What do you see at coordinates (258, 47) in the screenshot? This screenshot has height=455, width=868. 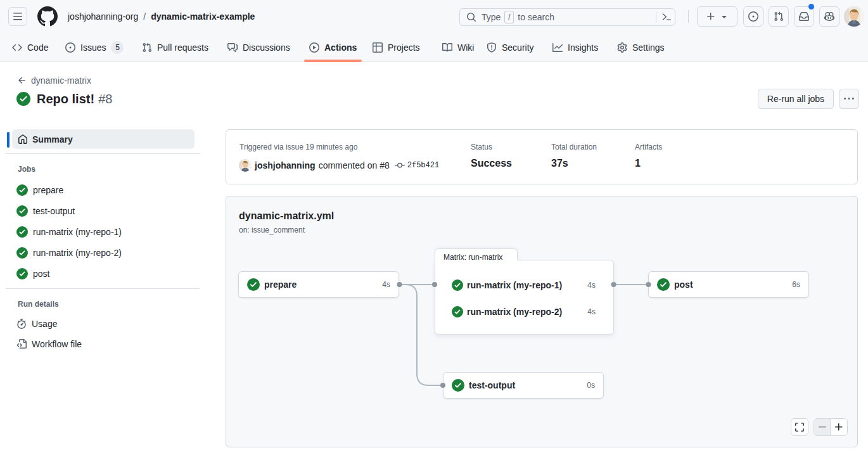 I see `tab-discussions: Discussions` at bounding box center [258, 47].